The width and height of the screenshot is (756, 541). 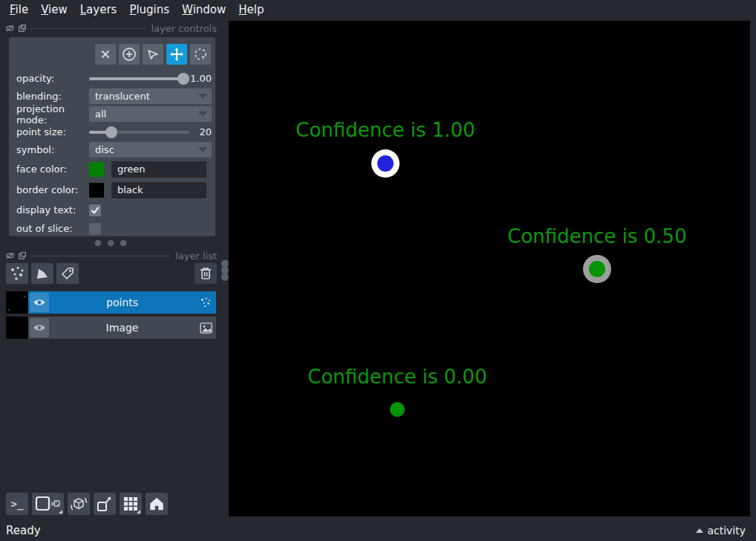 I want to click on activity-button: activity, so click(x=720, y=531).